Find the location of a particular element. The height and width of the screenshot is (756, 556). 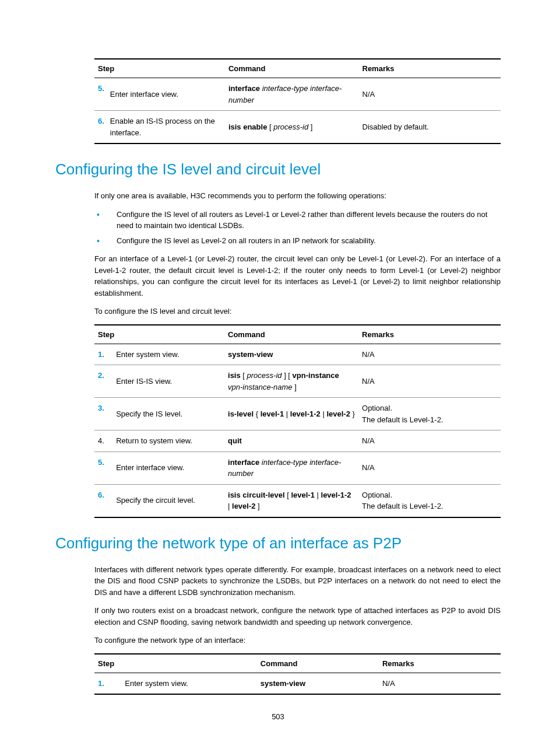

table-body: 5.Enter interface view.interface interfa… is located at coordinates (297, 111).